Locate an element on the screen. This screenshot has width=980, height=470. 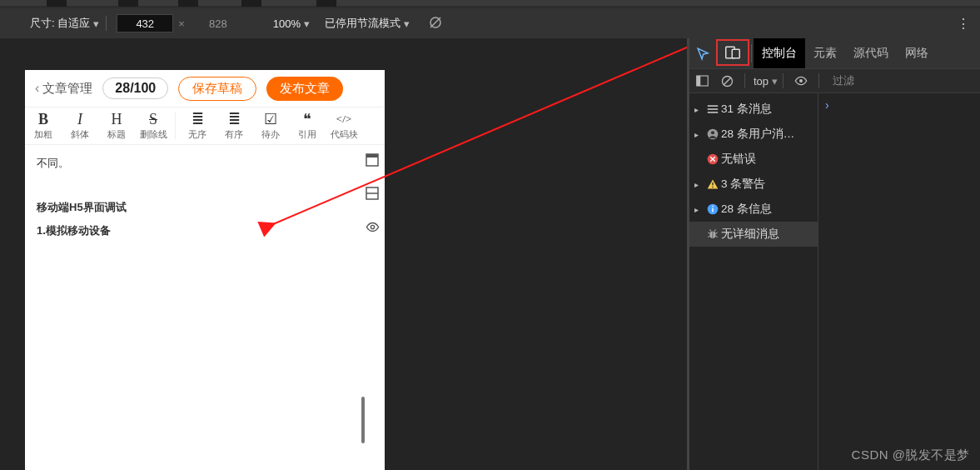
back-label: 文章管理 is located at coordinates (67, 88).